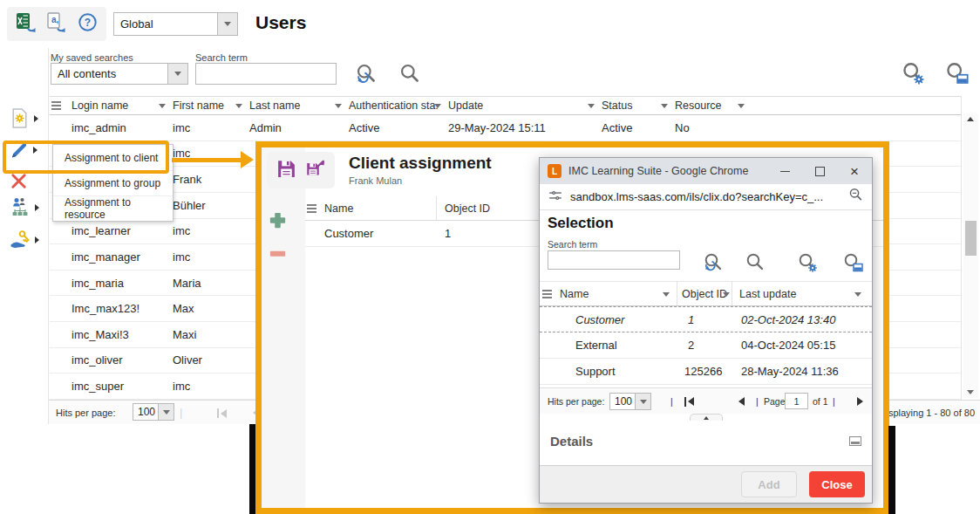  What do you see at coordinates (785, 171) in the screenshot?
I see `minimize-button` at bounding box center [785, 171].